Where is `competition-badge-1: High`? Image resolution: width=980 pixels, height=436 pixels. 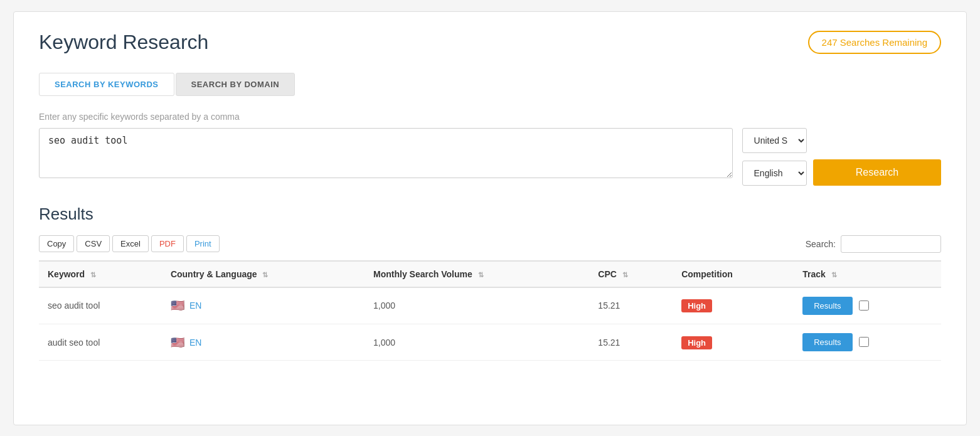
competition-badge-1: High is located at coordinates (696, 343).